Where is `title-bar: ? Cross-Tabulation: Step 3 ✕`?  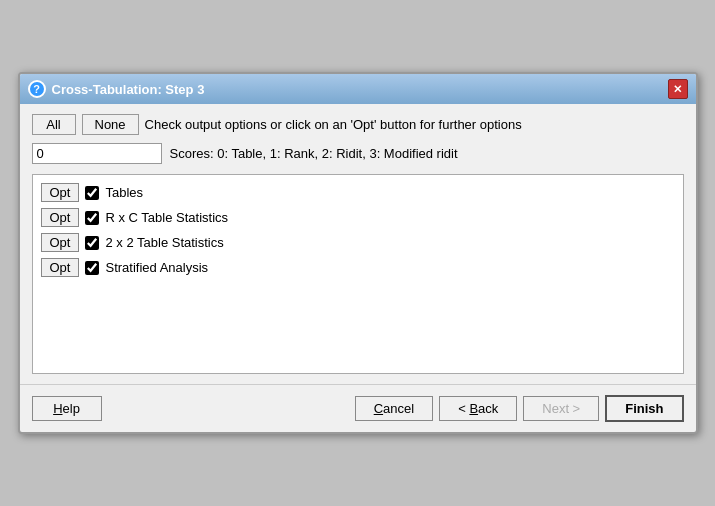 title-bar: ? Cross-Tabulation: Step 3 ✕ is located at coordinates (358, 89).